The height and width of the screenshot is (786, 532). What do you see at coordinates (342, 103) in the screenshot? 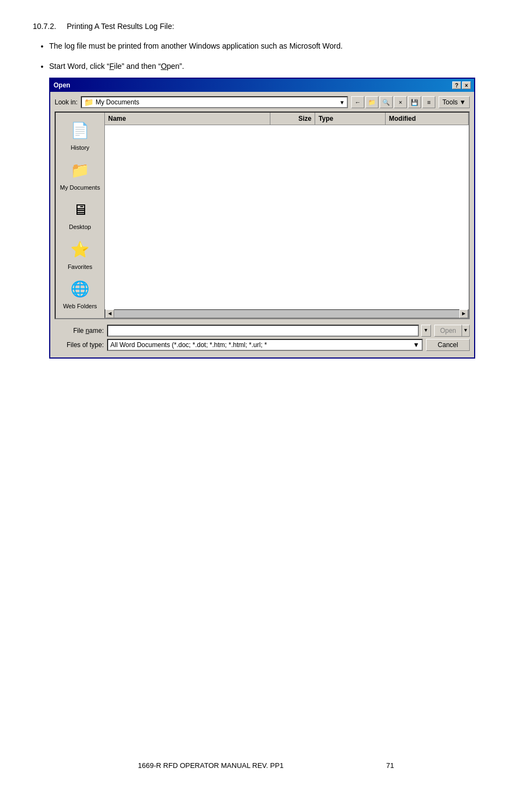
I see `lookin-dropdown-arrow: ▼` at bounding box center [342, 103].